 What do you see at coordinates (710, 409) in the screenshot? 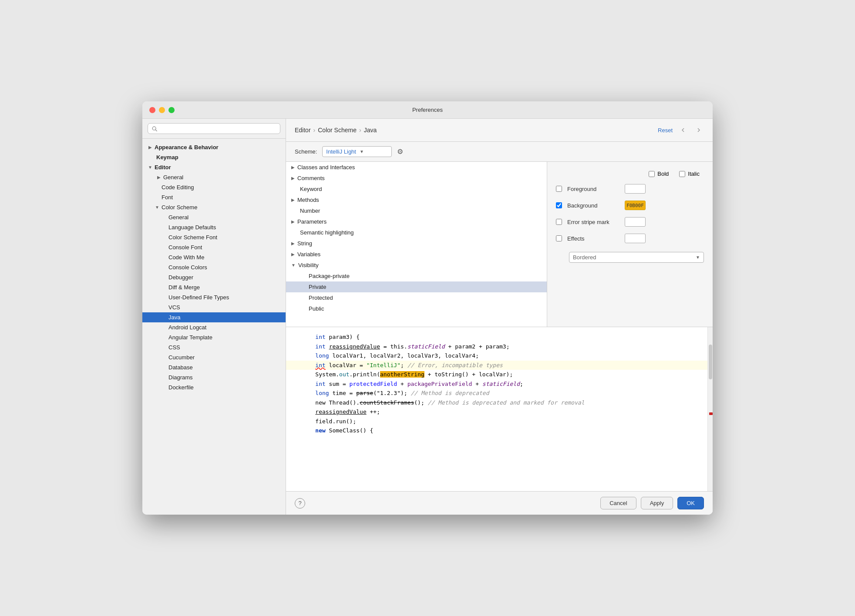
I see `scrollbar` at bounding box center [710, 409].